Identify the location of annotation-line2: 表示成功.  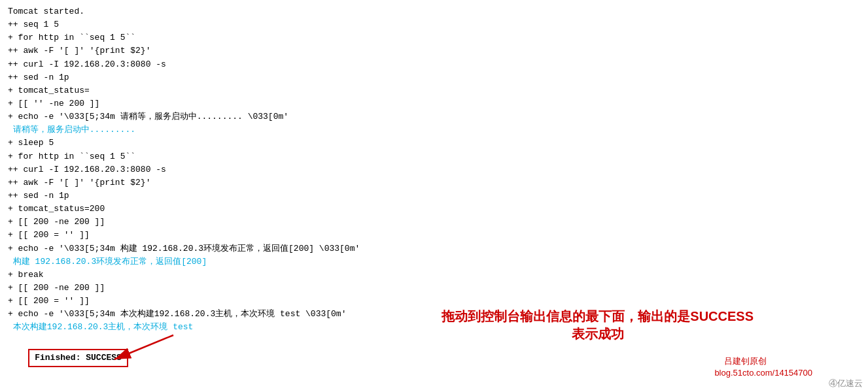
(598, 335).